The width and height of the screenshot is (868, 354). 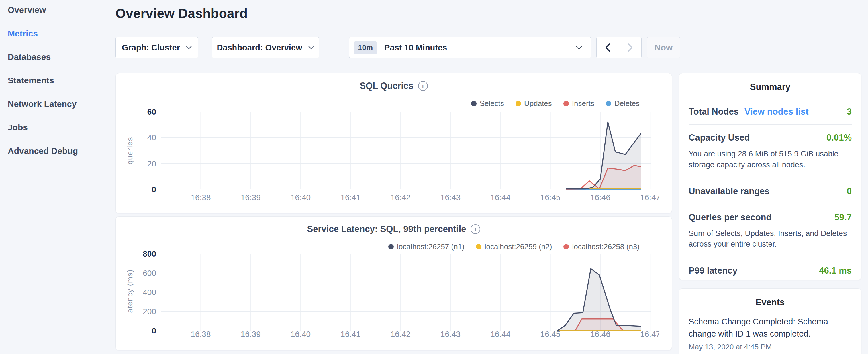 I want to click on summary-label: Unavailable ranges, so click(x=729, y=191).